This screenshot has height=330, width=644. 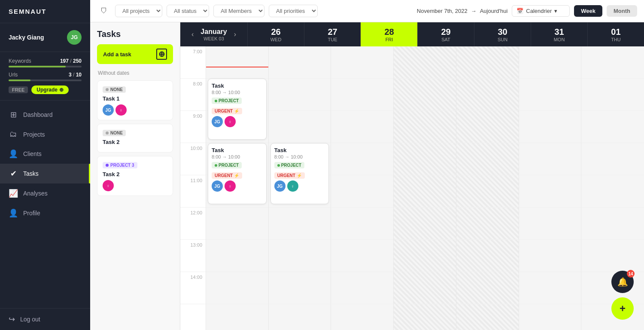 What do you see at coordinates (45, 319) in the screenshot?
I see `logout-button: ↪ Log out` at bounding box center [45, 319].